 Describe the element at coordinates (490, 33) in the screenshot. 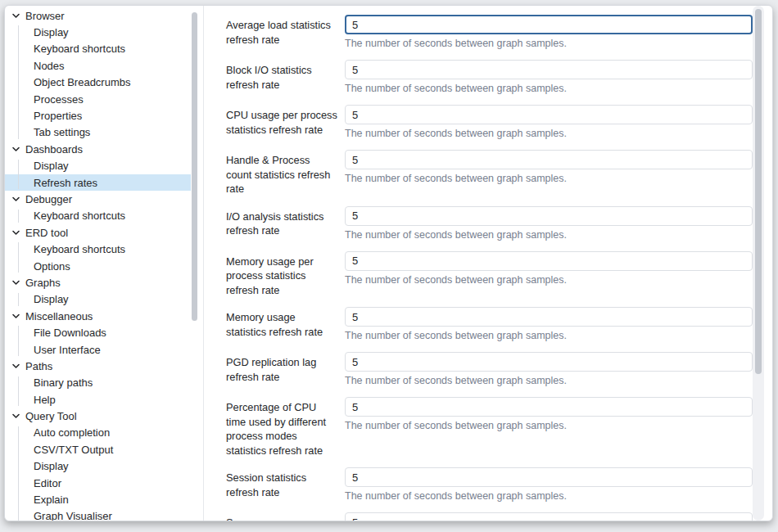

I see `preference-row: Average load statistics refresh rate The…` at that location.